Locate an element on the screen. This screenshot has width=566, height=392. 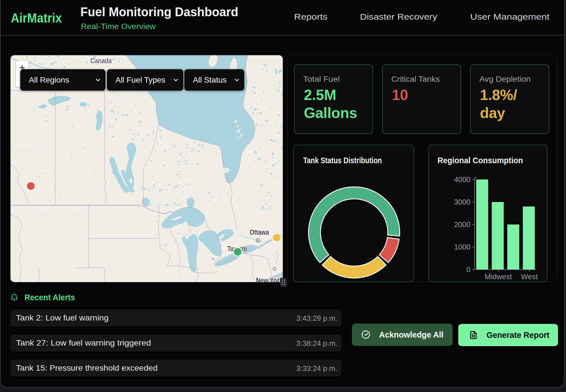
svg-text: West is located at coordinates (530, 277).